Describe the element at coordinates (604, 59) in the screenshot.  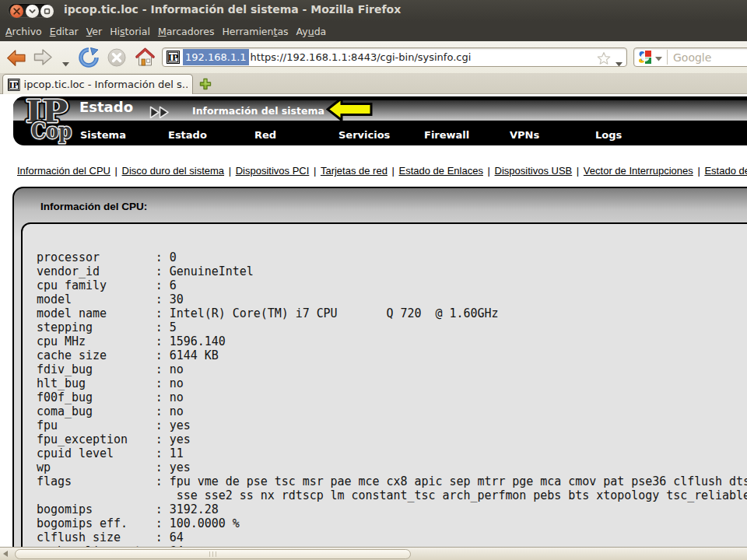
I see `bookmark-star-icon` at that location.